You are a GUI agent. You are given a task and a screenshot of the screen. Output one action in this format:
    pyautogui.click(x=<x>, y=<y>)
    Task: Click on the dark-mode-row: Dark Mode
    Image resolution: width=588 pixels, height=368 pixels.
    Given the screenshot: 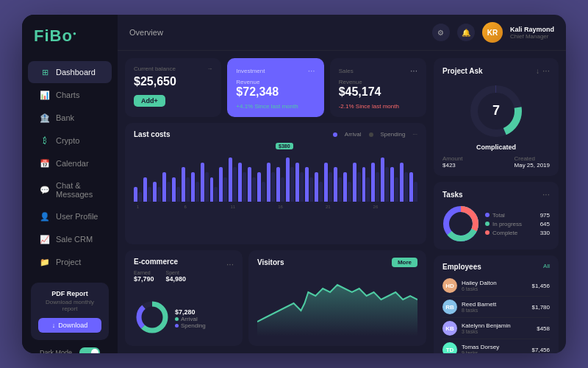 What is the action you would take?
    pyautogui.click(x=70, y=347)
    